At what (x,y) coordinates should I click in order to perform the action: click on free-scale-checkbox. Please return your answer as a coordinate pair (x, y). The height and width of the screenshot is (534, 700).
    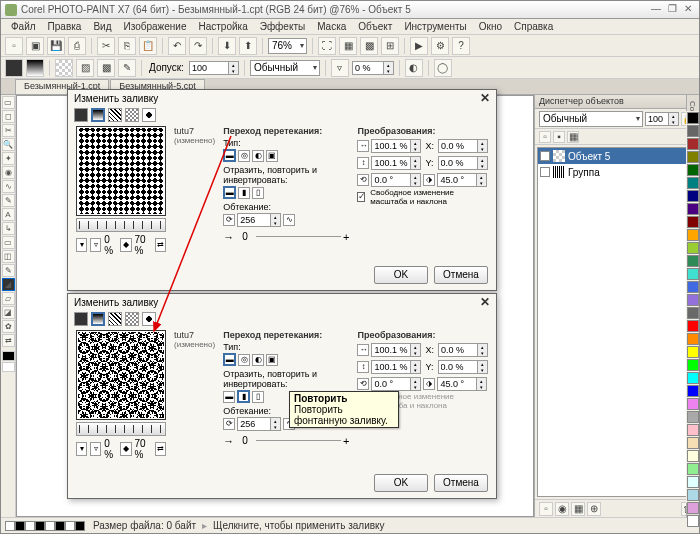
    Looking at the image, I should click on (361, 197).